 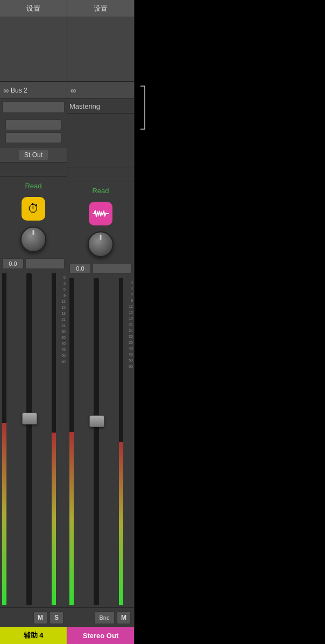 I want to click on plugin-area-aux4, so click(x=33, y=49).